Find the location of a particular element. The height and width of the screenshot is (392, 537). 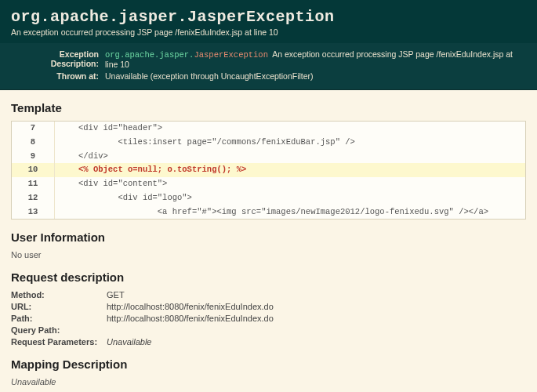

template-heading: Template is located at coordinates (268, 108).